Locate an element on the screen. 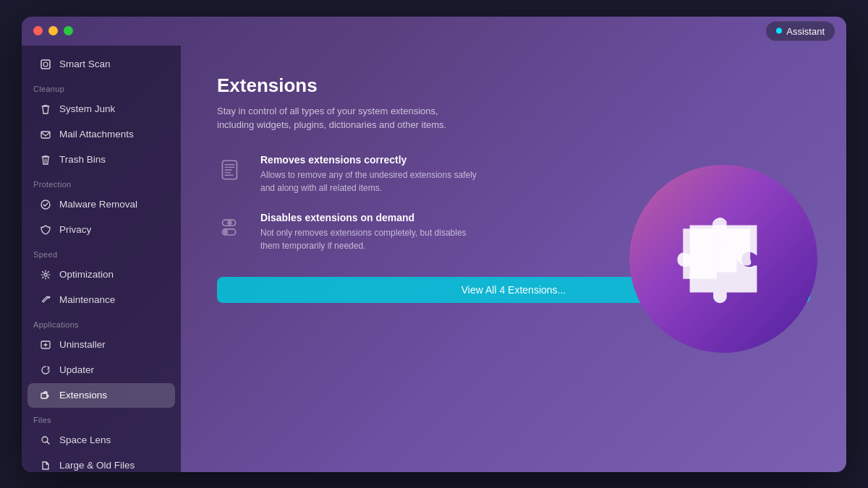 The image size is (868, 488). sidebar-item-privacy: Privacy is located at coordinates (101, 230).